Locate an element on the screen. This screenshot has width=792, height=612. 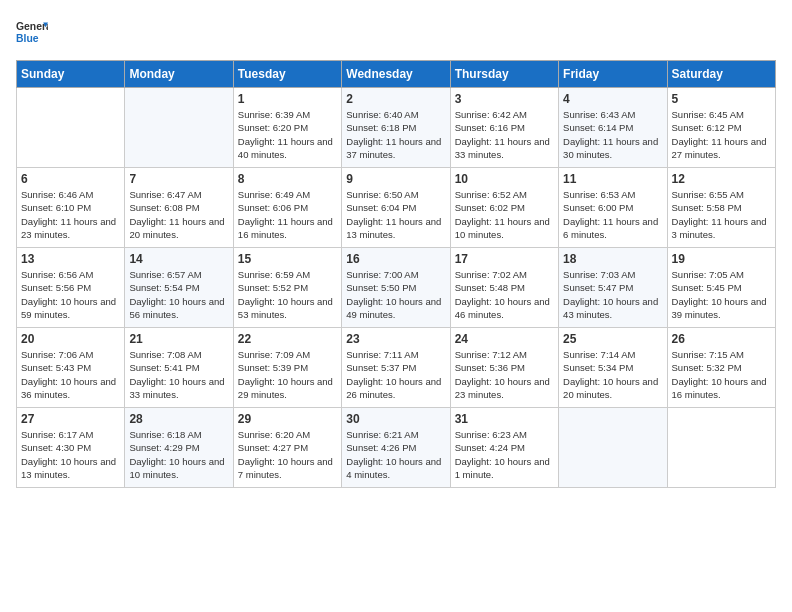
calendar-cell: 29Sunrise: 6:20 AM Sunset: 4:27 PM Dayli… is located at coordinates (287, 448).